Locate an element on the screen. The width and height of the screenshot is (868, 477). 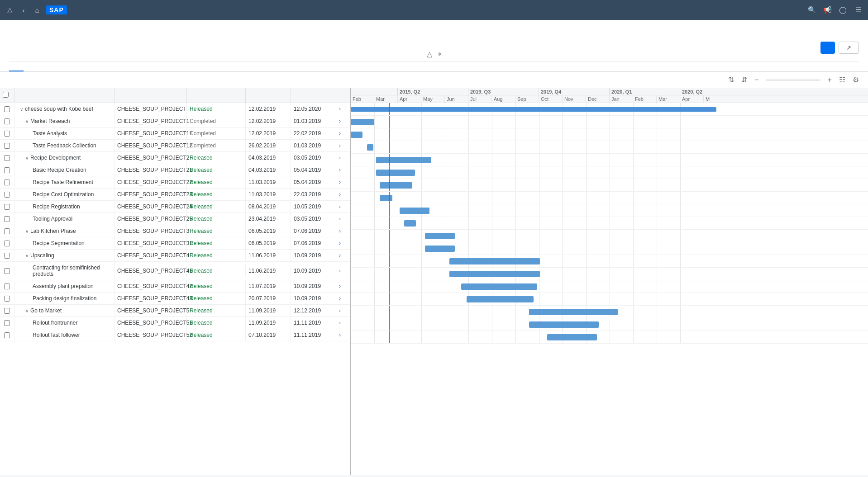
gantt-month: Aug is located at coordinates (504, 99).